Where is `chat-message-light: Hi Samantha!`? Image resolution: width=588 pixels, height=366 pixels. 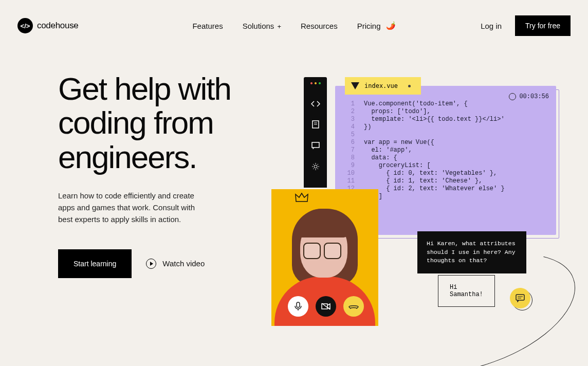
chat-message-light: Hi Samantha! is located at coordinates (467, 291).